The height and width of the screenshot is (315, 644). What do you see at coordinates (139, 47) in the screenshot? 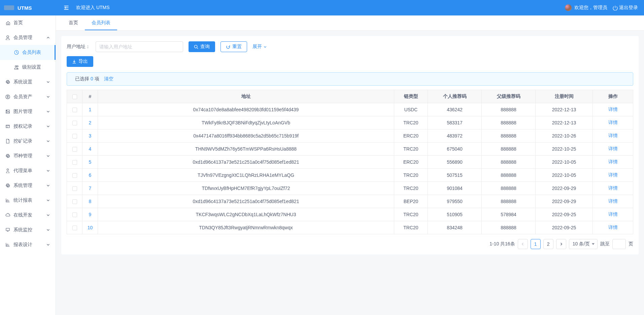
I see `user-address-input` at bounding box center [139, 47].